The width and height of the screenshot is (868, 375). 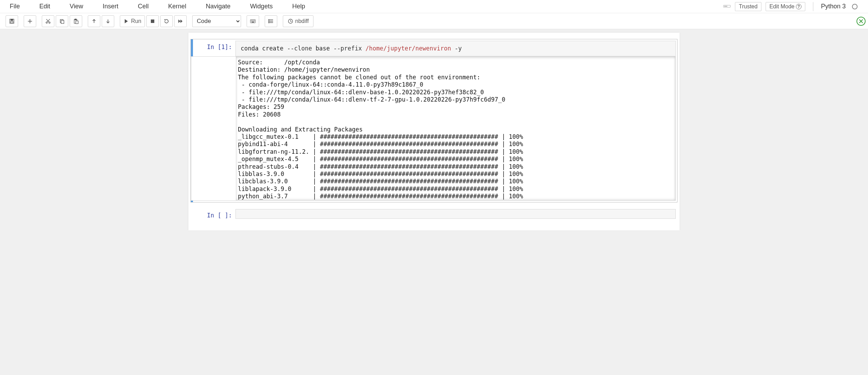 What do you see at coordinates (748, 7) in the screenshot?
I see `trusted-button: Trusted` at bounding box center [748, 7].